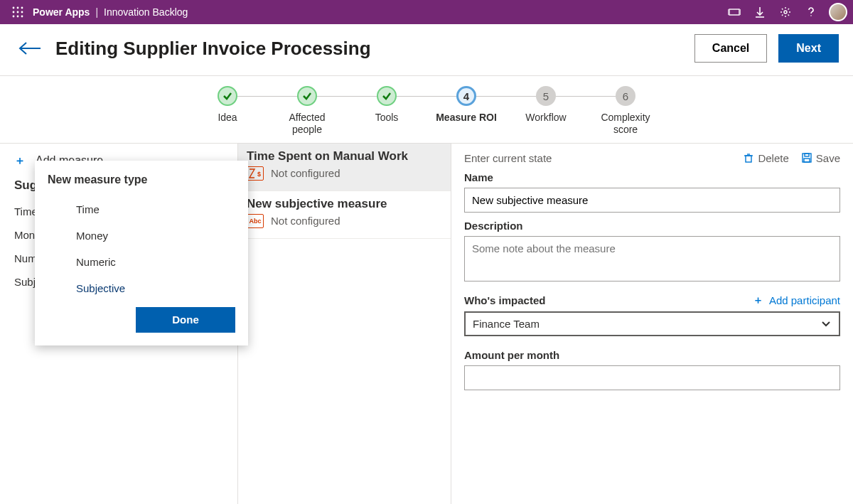 The image size is (853, 504). I want to click on step-label: Complexity score, so click(626, 124).